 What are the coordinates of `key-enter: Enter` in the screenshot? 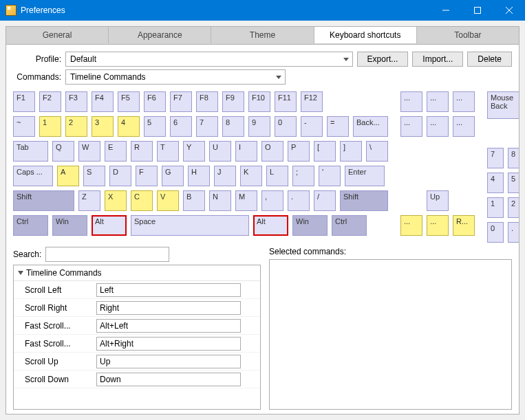 It's located at (365, 176).